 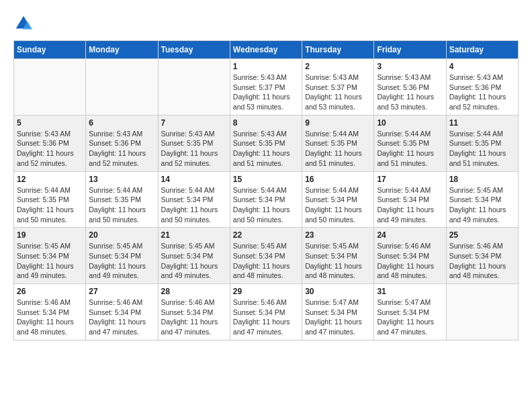 I want to click on day-number: 26, so click(x=50, y=291).